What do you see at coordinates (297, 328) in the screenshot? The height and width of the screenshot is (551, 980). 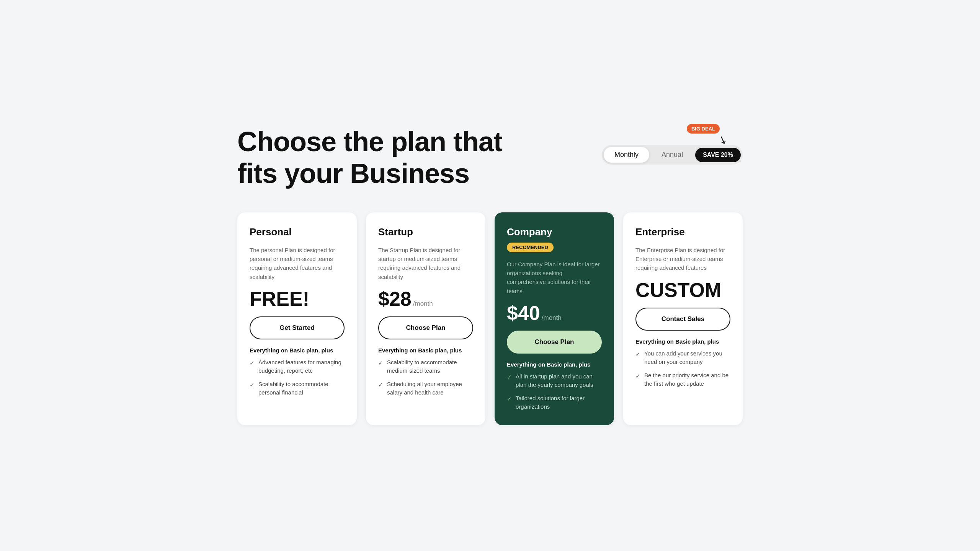 I see `plan-cta-button-personal: Get Started` at bounding box center [297, 328].